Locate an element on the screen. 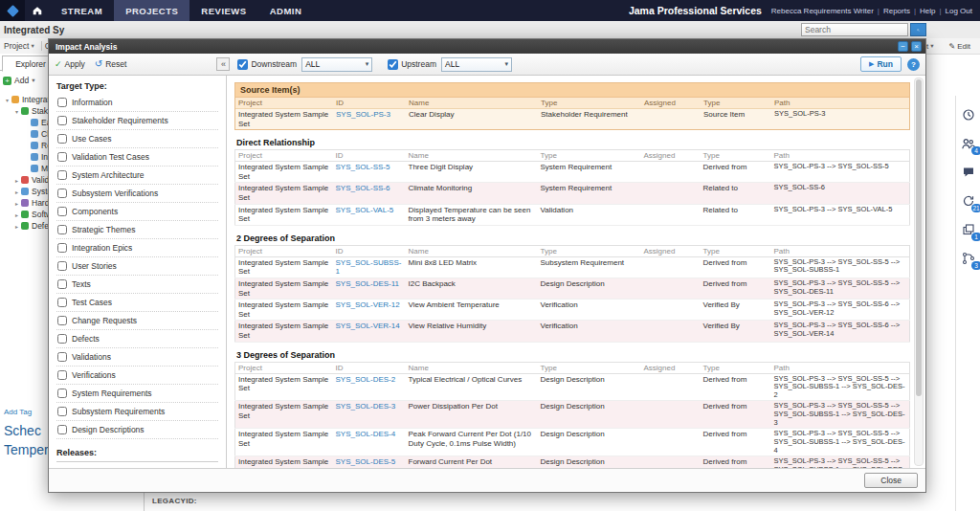  table-row: Integrated System Sample SetSYS_SOL-SS-6… is located at coordinates (572, 193).